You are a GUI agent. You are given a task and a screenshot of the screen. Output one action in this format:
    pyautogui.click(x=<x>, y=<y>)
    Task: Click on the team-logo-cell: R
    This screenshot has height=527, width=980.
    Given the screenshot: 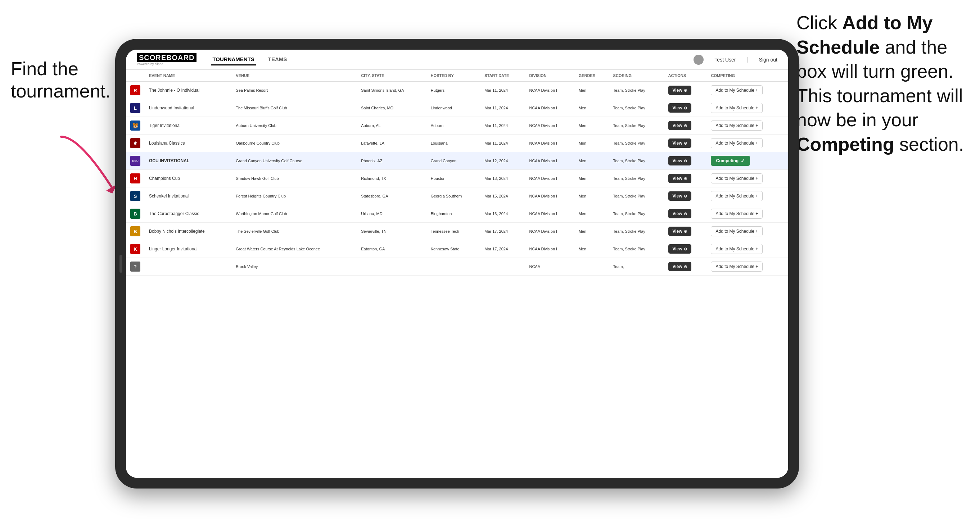 What is the action you would take?
    pyautogui.click(x=135, y=90)
    